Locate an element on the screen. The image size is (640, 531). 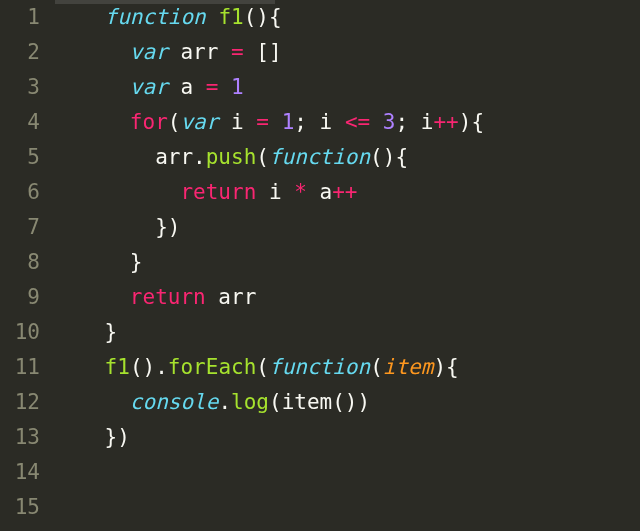
code-line: return i * a++ is located at coordinates (347, 192).